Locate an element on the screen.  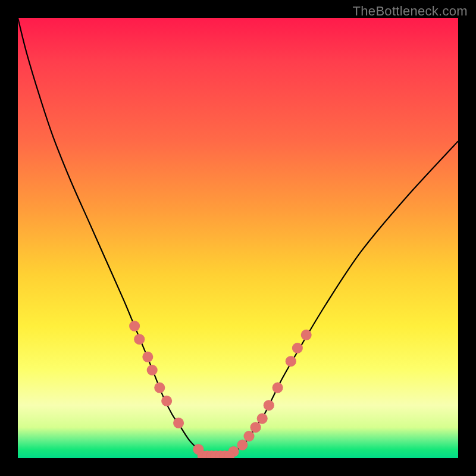
watermark-text: TheBottleneck.com is located at coordinates (411, 11).